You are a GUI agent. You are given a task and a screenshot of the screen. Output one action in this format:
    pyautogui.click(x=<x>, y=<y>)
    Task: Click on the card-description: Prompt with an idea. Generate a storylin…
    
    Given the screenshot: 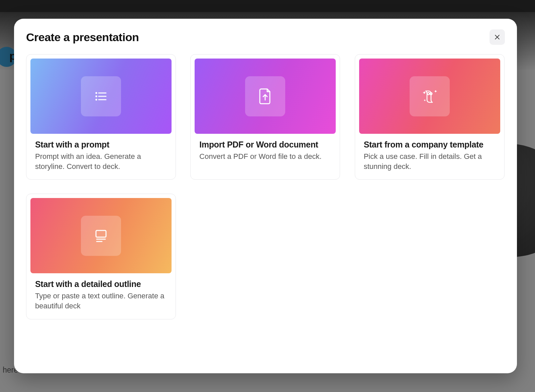 What is the action you would take?
    pyautogui.click(x=101, y=161)
    